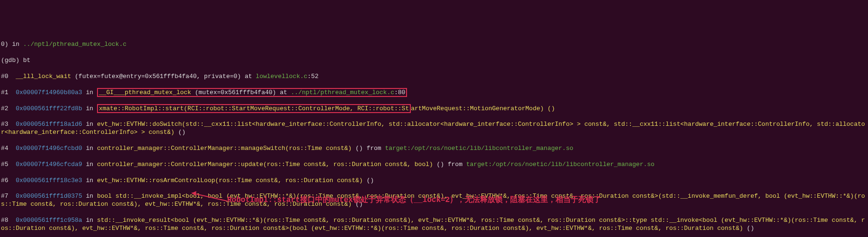 Image resolution: width=868 pixels, height=237 pixels. I want to click on frame-5: #5 0x00007f1496cfcda9 in controller_mana…, so click(434, 165).